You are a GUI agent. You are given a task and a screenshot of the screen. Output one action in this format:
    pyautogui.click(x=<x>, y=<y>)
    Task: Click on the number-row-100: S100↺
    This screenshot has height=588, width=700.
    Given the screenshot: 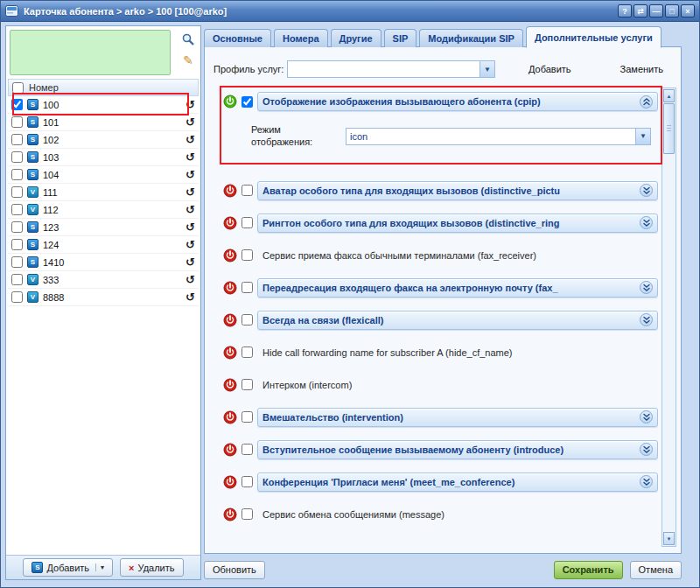 What is the action you would take?
    pyautogui.click(x=103, y=105)
    